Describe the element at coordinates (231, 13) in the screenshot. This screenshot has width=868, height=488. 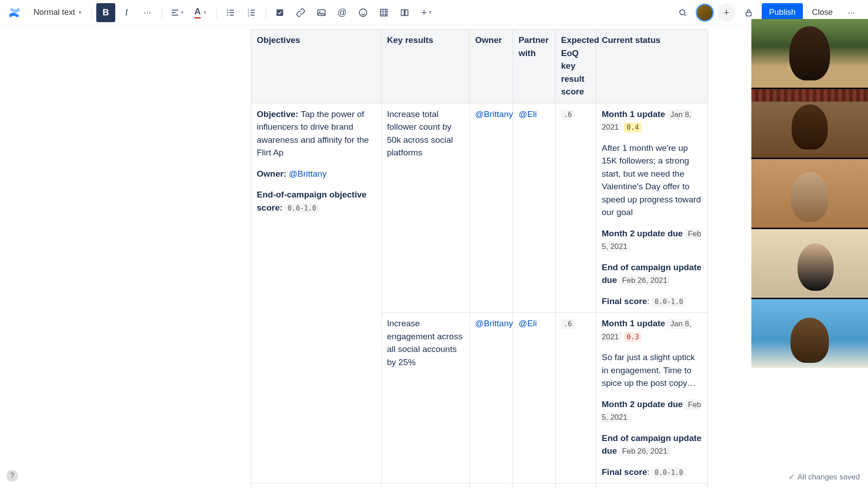
I see `bullet-list-button` at that location.